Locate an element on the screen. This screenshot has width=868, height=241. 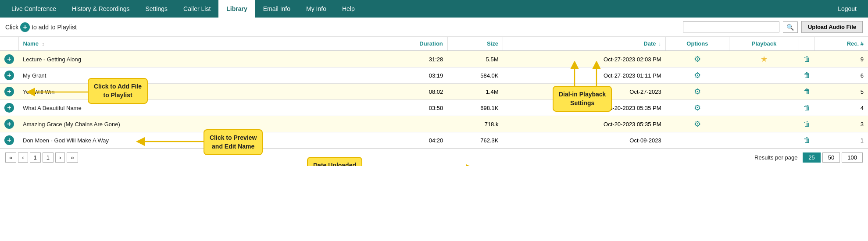
add-to-playlist-label: Click + to add to Playlist is located at coordinates (41, 27).